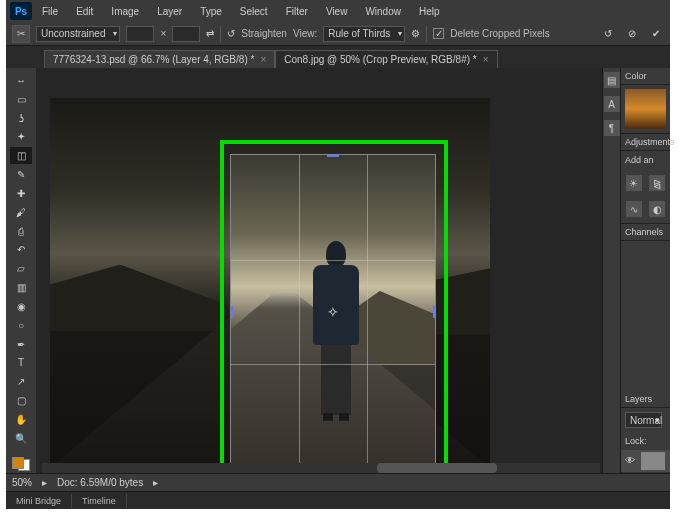 The image size is (680, 518). What do you see at coordinates (154, 60) in the screenshot?
I see `tab-label: 7776324-13.psd @ 66.7% (Layer 4, RGB/8) …` at bounding box center [154, 60].